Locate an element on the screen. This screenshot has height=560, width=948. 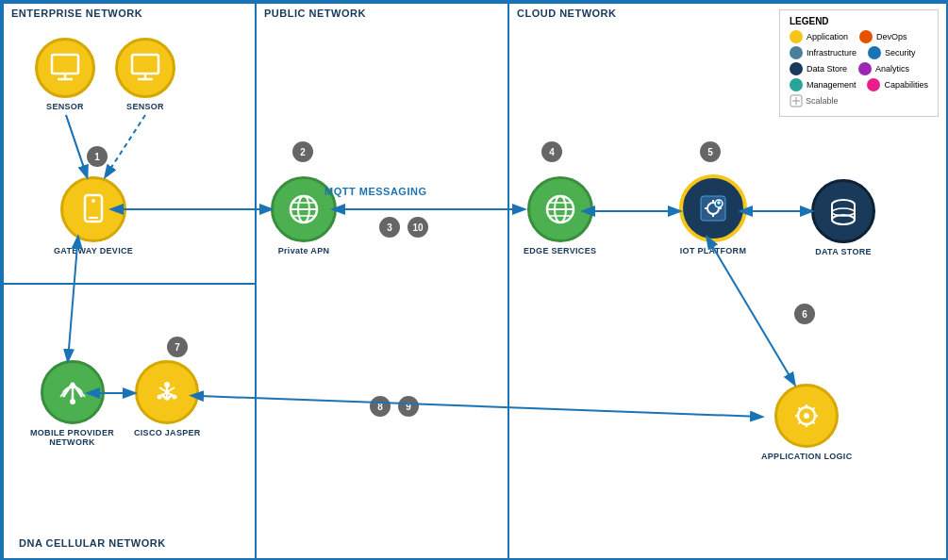
edge-services-label: EDGE SERVICES is located at coordinates (560, 251).